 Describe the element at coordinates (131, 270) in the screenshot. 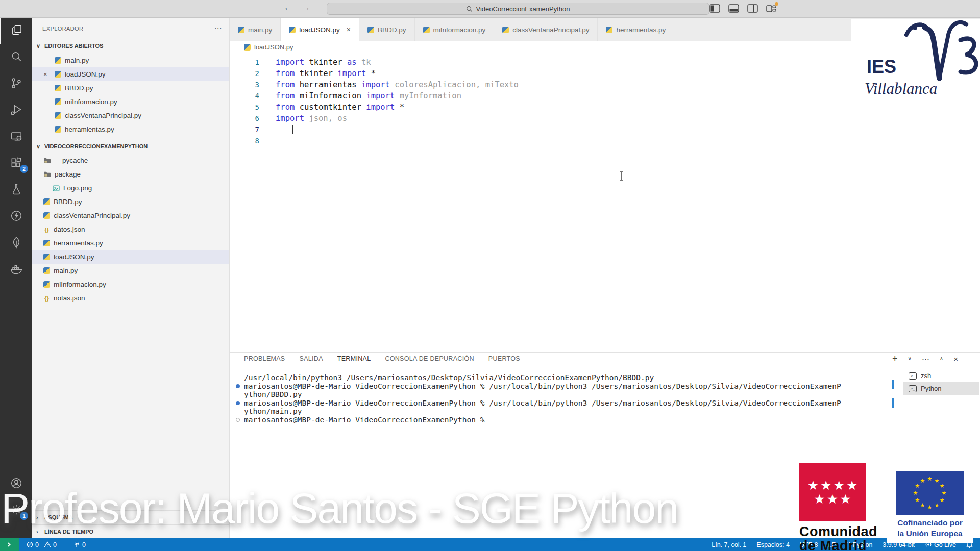

I see `tree-item: main.py` at that location.